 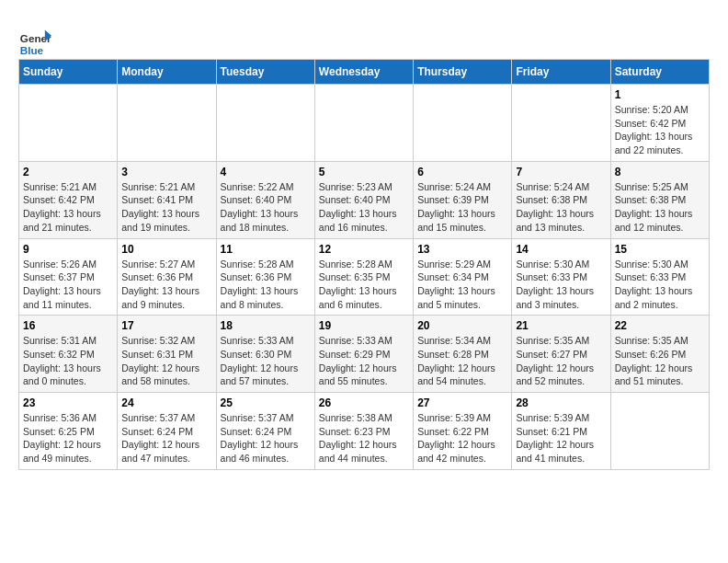 What do you see at coordinates (68, 438) in the screenshot?
I see `day-info: Sunrise: 5:36 AM Sunset: 6:25 PM Dayligh…` at bounding box center [68, 438].